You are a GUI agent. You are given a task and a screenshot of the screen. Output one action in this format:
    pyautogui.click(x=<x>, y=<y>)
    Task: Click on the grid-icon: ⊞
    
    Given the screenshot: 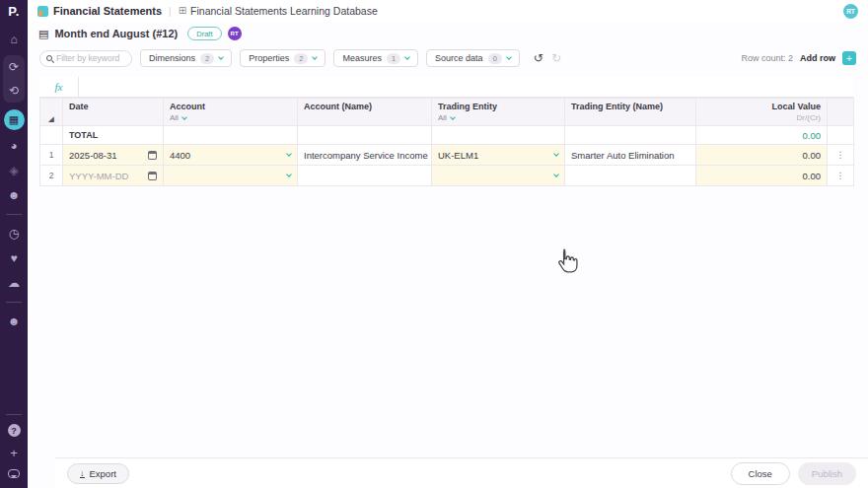 What is the action you would take?
    pyautogui.click(x=182, y=11)
    